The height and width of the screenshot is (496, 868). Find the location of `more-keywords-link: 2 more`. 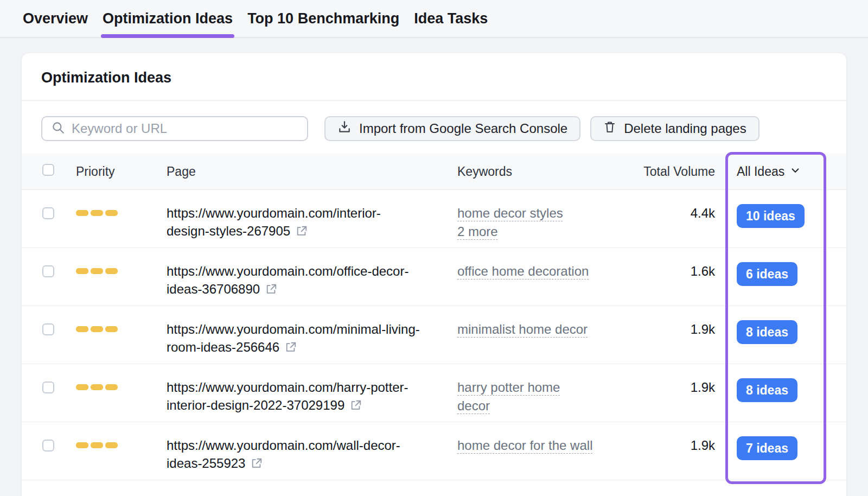

more-keywords-link: 2 more is located at coordinates (477, 232).